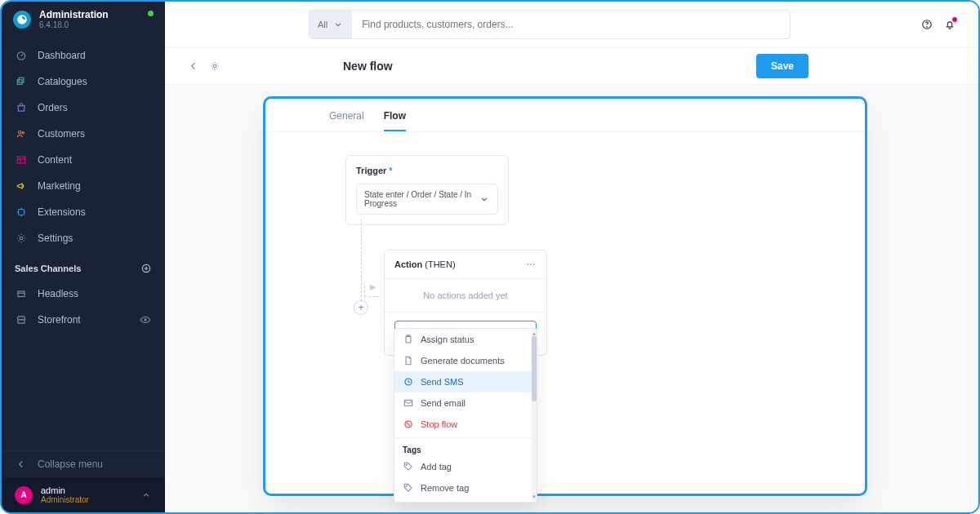  I want to click on avatar: A, so click(24, 495).